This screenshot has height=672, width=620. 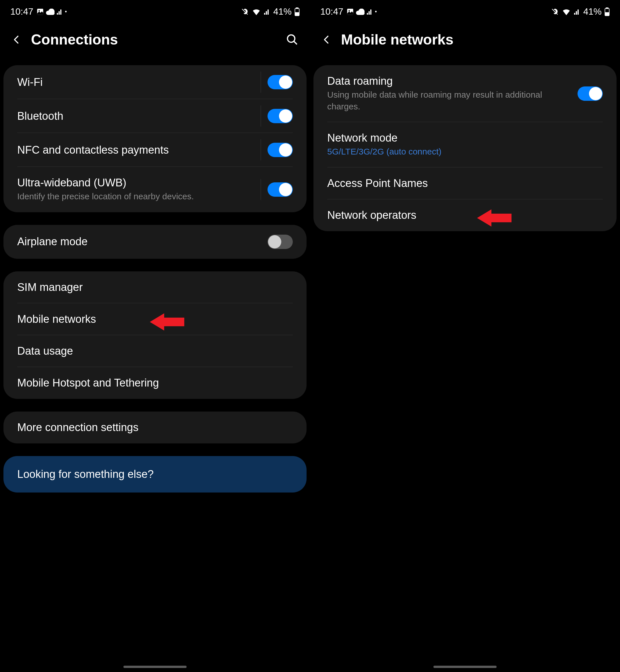 What do you see at coordinates (590, 94) in the screenshot?
I see `toggle-roaming` at bounding box center [590, 94].